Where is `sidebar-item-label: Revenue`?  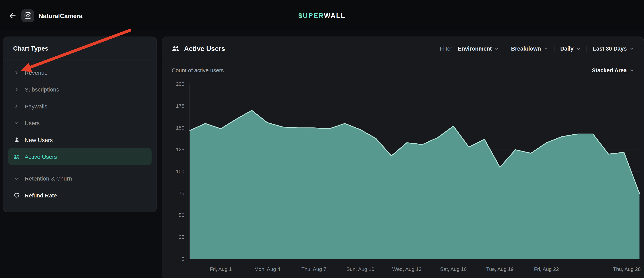 sidebar-item-label: Revenue is located at coordinates (36, 72).